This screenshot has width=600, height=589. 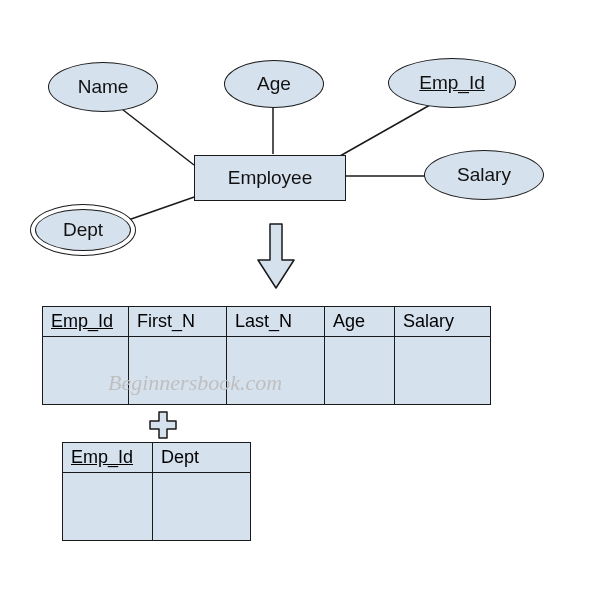 What do you see at coordinates (266, 356) in the screenshot?
I see `table-employee: Emp_Id First_N Last_N Age Salary` at bounding box center [266, 356].